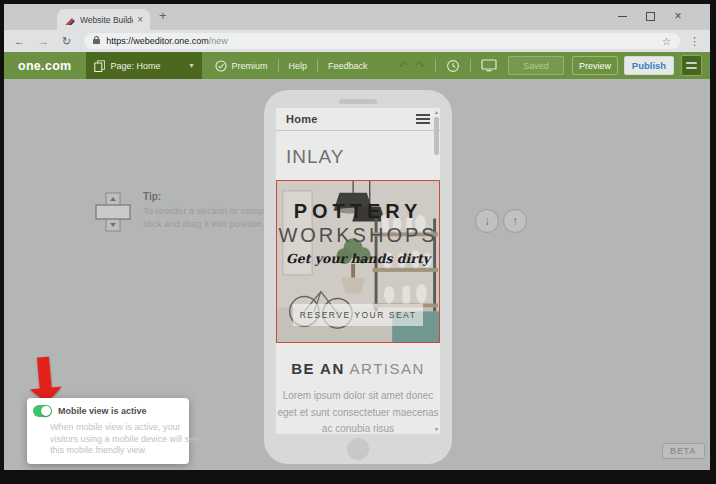  Describe the element at coordinates (358, 212) in the screenshot. I see `hero-title: POTTERY` at that location.